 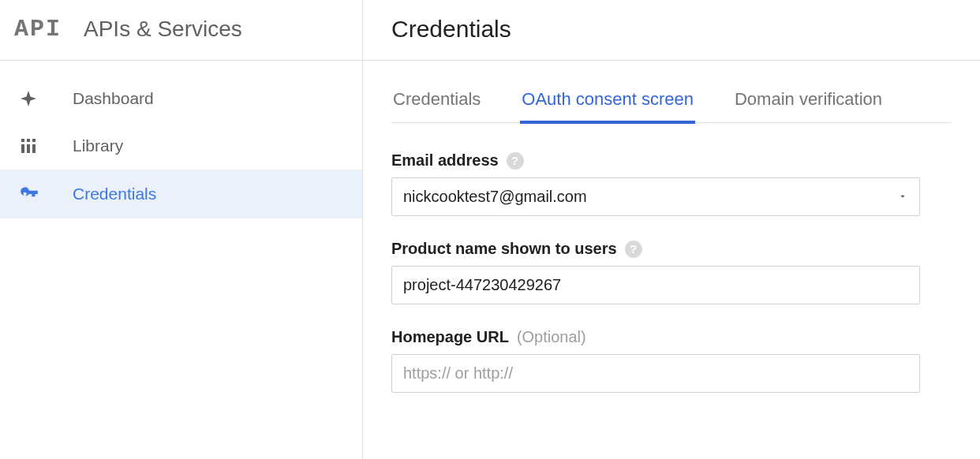 What do you see at coordinates (671, 106) in the screenshot?
I see `tabs: Credentials OAuth consent screen Domain …` at bounding box center [671, 106].